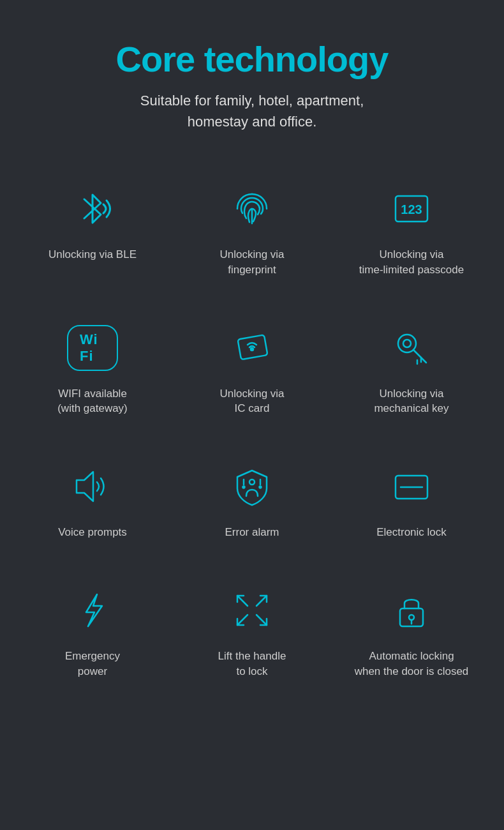 This screenshot has width=504, height=830. Describe the element at coordinates (252, 348) in the screenshot. I see `iccard-icon` at that location.